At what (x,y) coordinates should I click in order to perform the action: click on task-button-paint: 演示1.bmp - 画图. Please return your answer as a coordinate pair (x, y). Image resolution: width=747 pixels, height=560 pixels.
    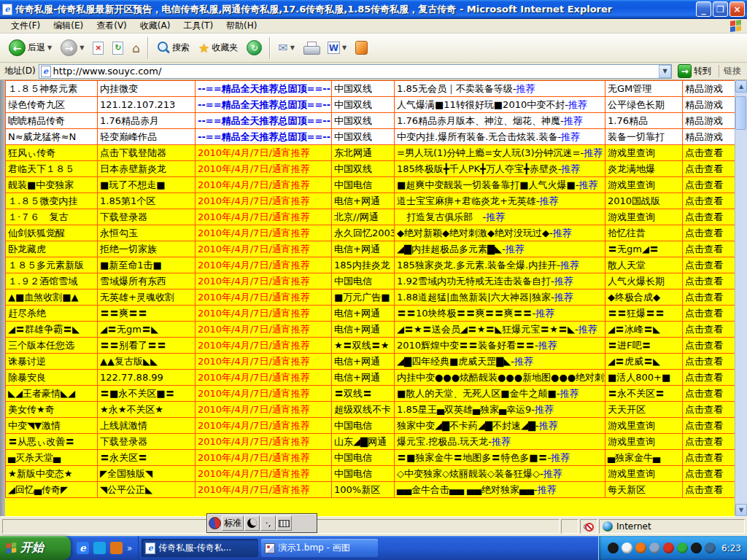
    Looking at the image, I should click on (320, 548).